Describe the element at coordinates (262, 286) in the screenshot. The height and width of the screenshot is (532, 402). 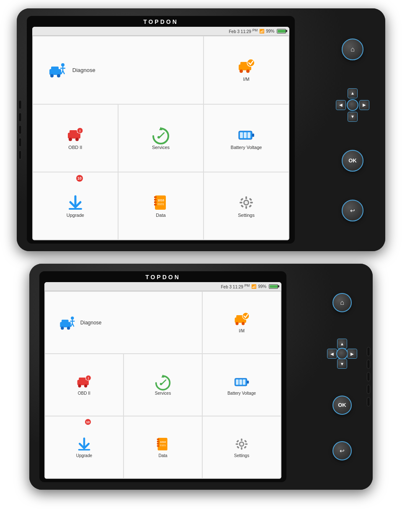
I see `battery-percent-2: 99%` at that location.